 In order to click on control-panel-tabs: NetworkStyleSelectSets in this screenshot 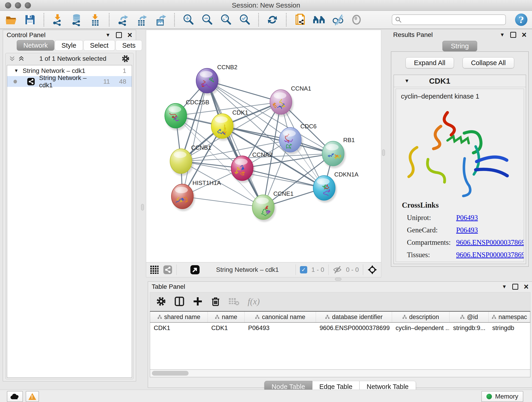, I will do `click(69, 45)`.